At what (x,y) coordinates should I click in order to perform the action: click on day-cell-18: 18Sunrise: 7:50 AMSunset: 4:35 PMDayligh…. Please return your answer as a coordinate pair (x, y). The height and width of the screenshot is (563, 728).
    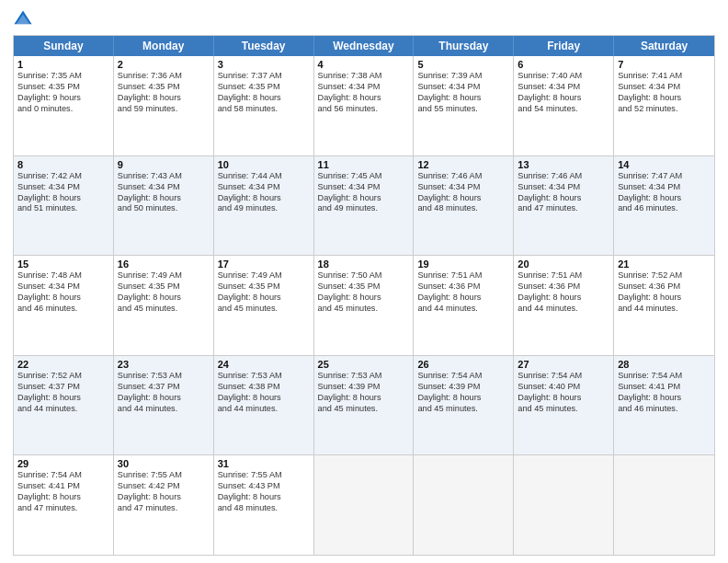
    Looking at the image, I should click on (364, 305).